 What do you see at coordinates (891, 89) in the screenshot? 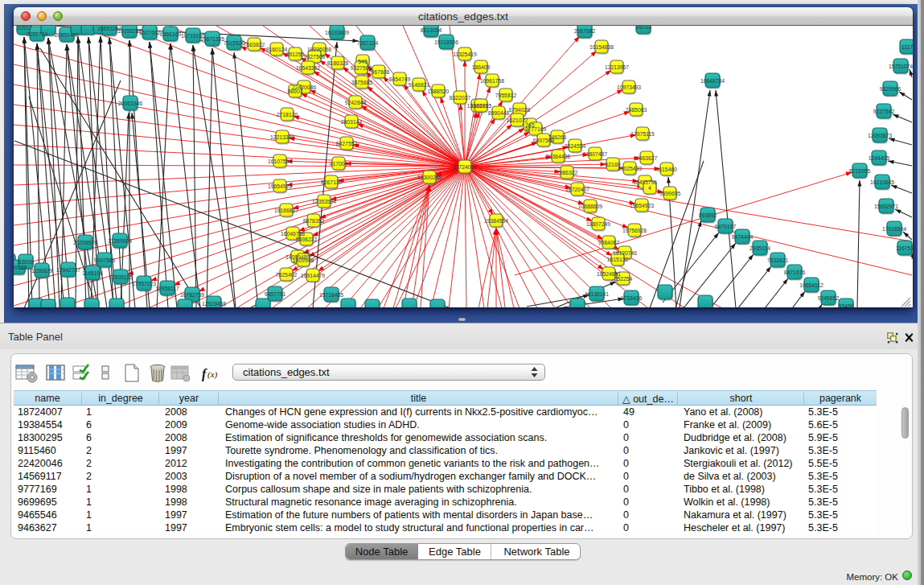
I see `svg-text: 9329966` at bounding box center [891, 89].